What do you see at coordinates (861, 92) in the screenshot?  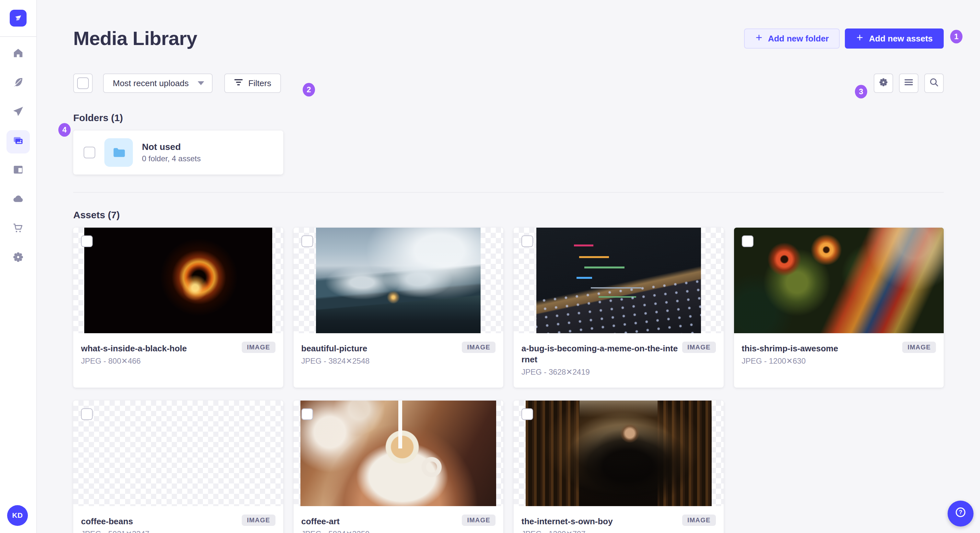 I see `annotation-marker-3: 3` at bounding box center [861, 92].